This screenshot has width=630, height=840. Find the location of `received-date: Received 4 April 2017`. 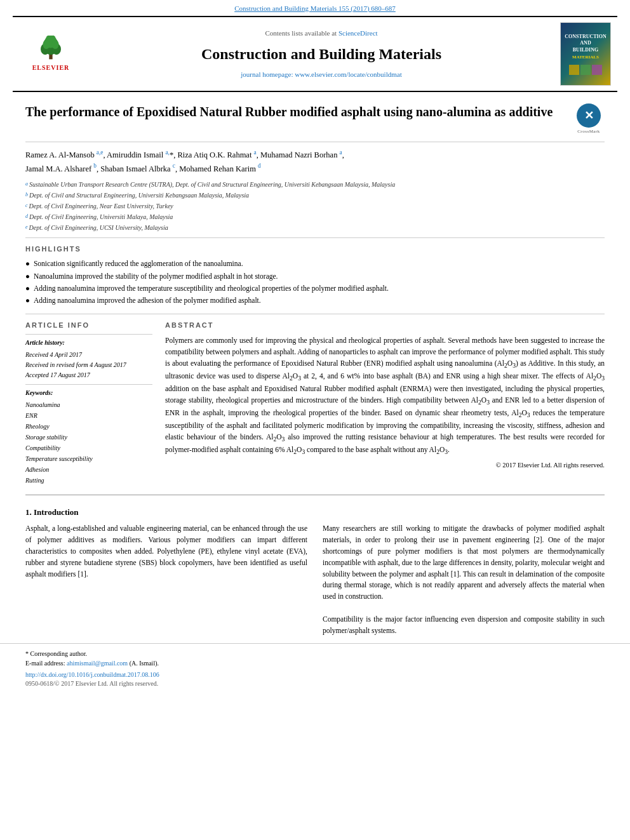

received-date: Received 4 April 2017 is located at coordinates (89, 355).